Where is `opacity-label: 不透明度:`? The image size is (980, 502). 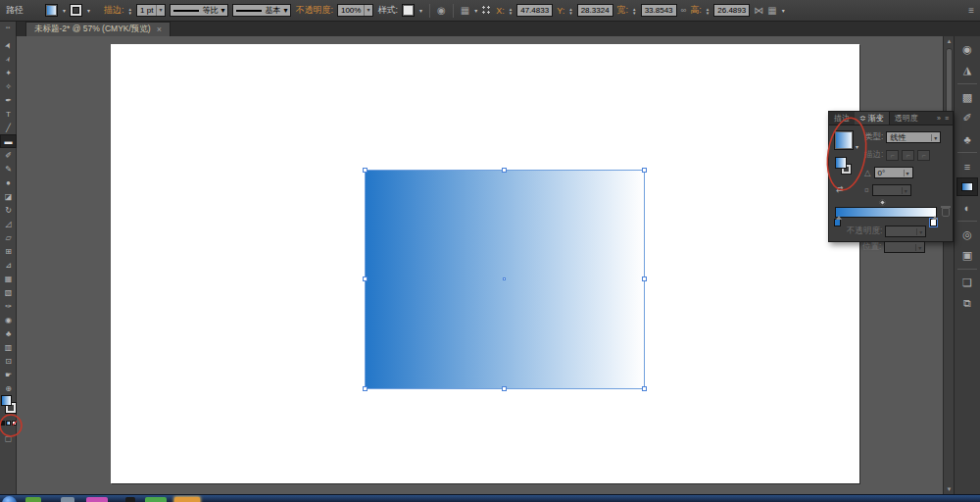 opacity-label: 不透明度: is located at coordinates (314, 10).